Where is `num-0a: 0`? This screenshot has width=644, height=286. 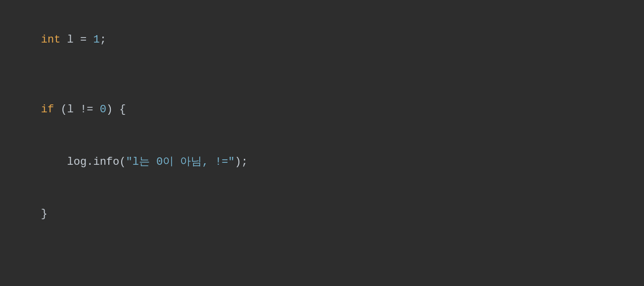 num-0a: 0 is located at coordinates (103, 110).